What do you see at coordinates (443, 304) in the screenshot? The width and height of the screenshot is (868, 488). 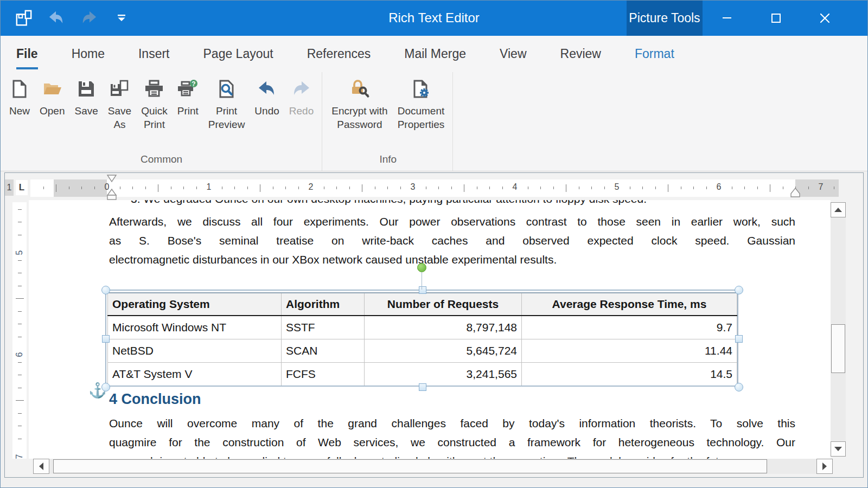 I see `table-header-cell: Number of Requests` at bounding box center [443, 304].